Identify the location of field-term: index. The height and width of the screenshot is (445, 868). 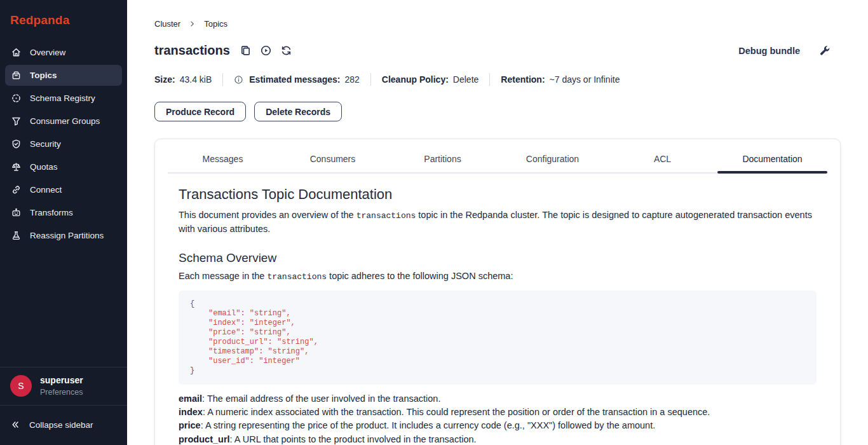
(191, 412).